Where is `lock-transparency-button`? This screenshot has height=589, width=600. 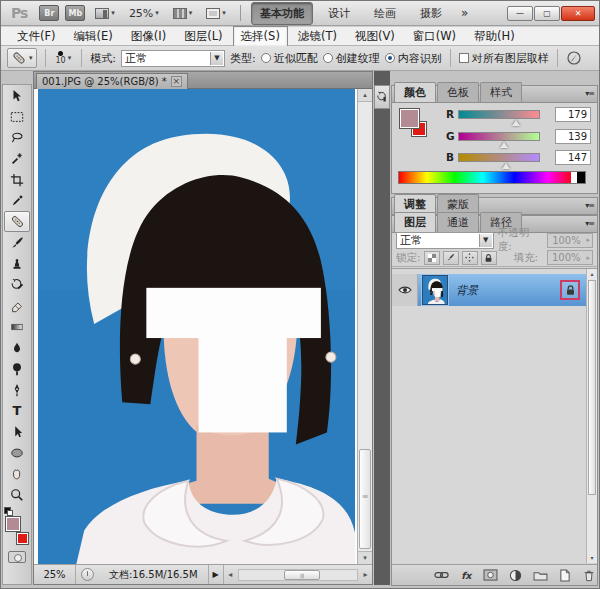 lock-transparency-button is located at coordinates (432, 258).